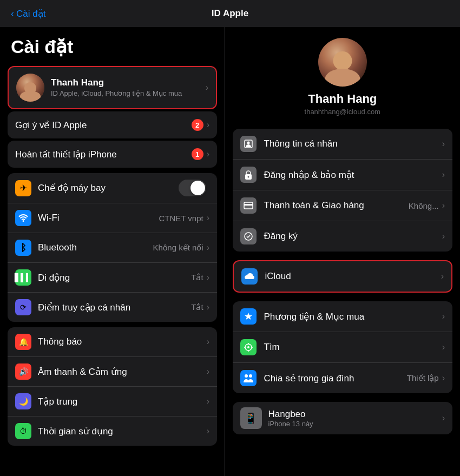 This screenshot has height=476, width=460. What do you see at coordinates (248, 236) in the screenshot?
I see `subscribe-icon` at bounding box center [248, 236].